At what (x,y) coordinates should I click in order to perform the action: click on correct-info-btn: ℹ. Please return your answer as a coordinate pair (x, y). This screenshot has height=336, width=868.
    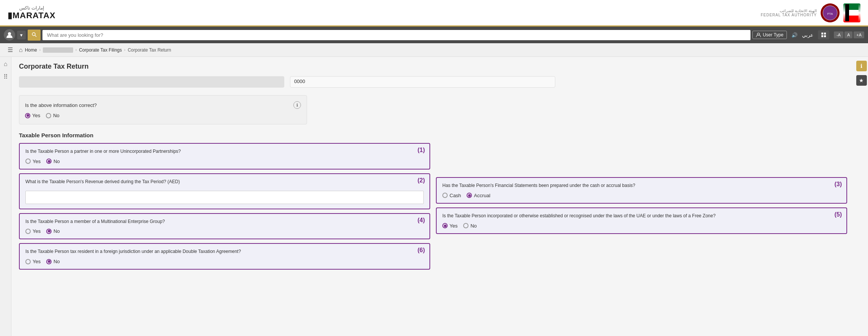
    Looking at the image, I should click on (297, 105).